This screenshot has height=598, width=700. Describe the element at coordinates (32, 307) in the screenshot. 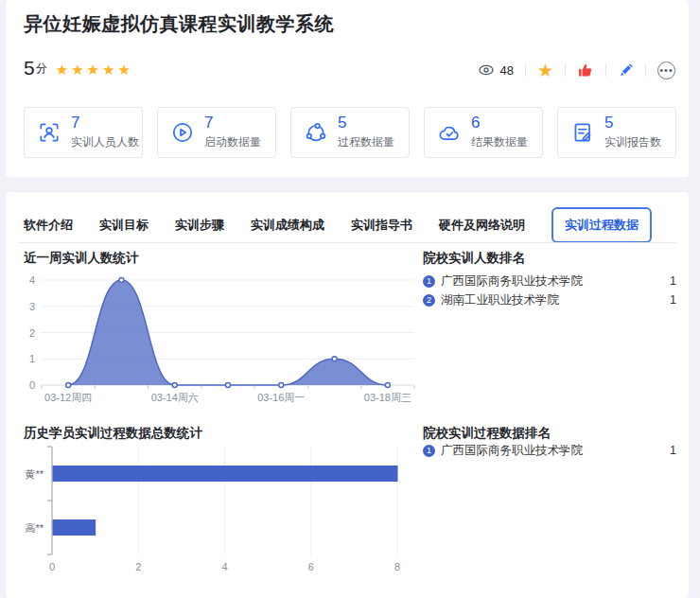

I see `svg-text: 3` at that location.